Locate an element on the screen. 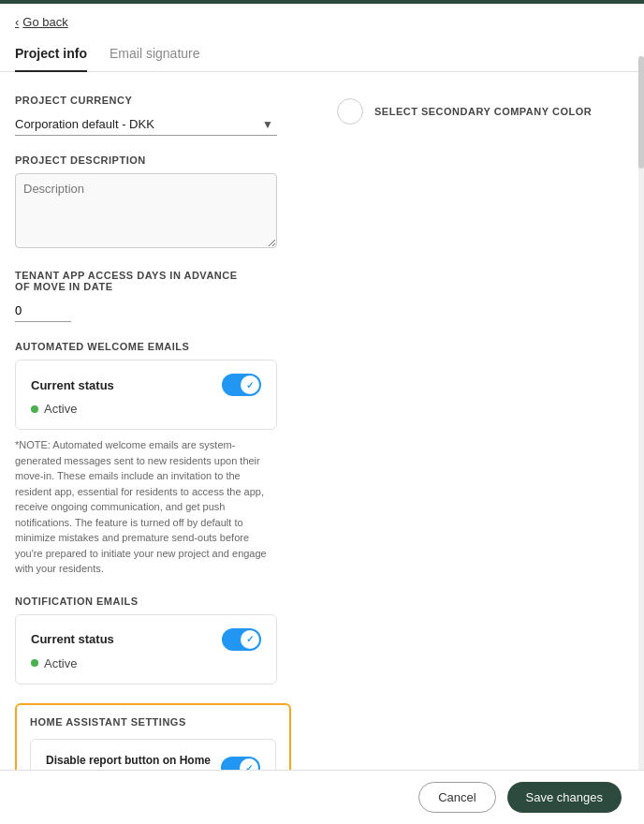  secondary-color-label: SELECT SECONDARY COMPANY COLOR is located at coordinates (483, 111).